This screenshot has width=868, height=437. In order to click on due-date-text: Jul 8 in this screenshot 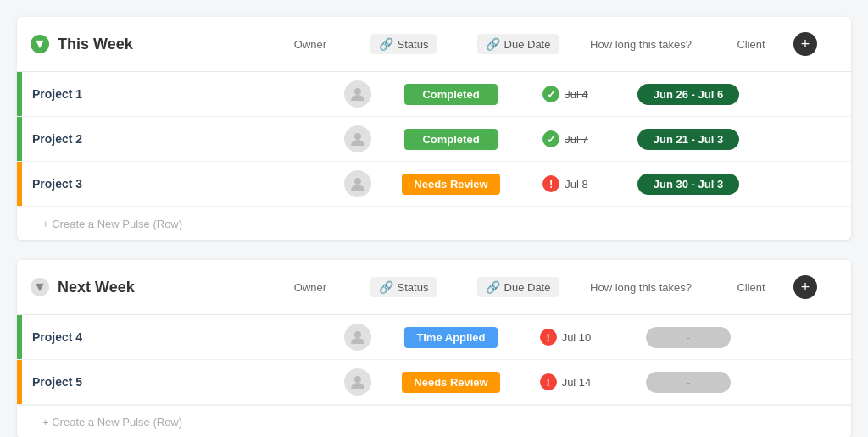, I will do `click(576, 185)`.